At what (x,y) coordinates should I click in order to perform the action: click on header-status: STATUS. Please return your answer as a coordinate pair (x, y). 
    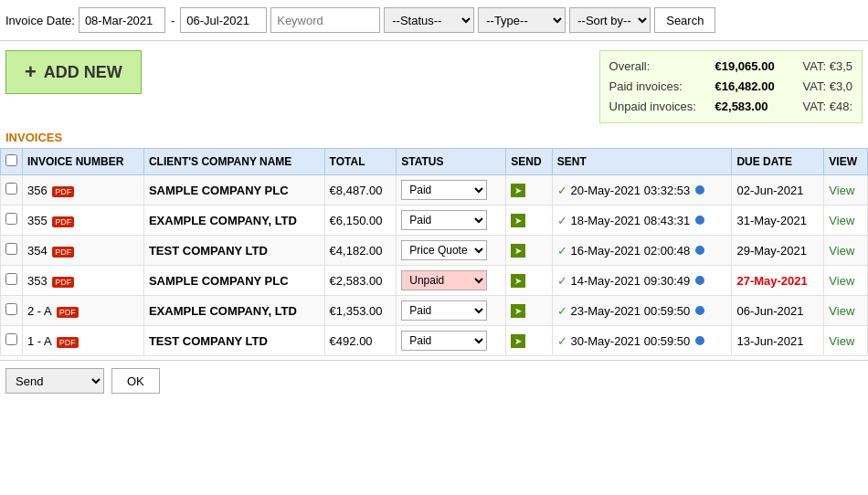
    Looking at the image, I should click on (451, 163).